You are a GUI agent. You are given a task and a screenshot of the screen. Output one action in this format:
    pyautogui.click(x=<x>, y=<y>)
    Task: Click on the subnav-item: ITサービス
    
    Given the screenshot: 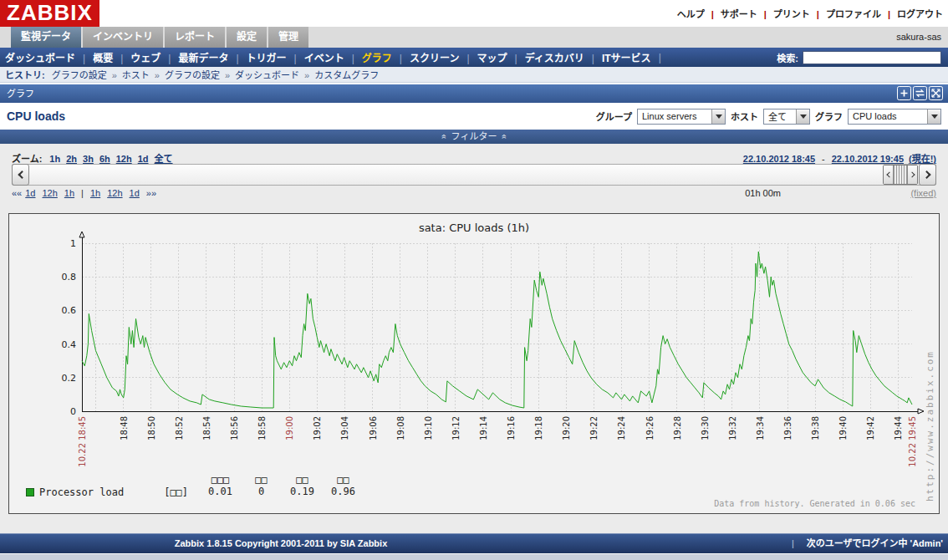 What is the action you would take?
    pyautogui.click(x=618, y=57)
    